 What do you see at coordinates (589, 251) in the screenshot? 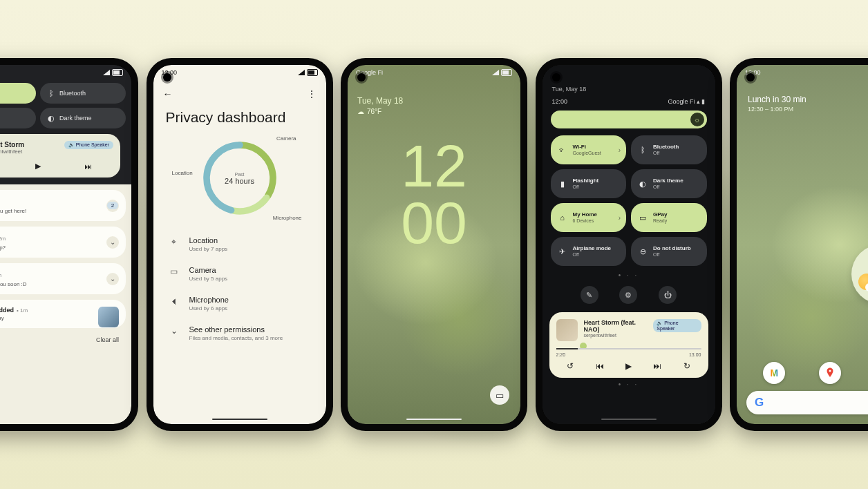
I see `qs-airplane: ✈Airplane modeOff` at bounding box center [589, 251].